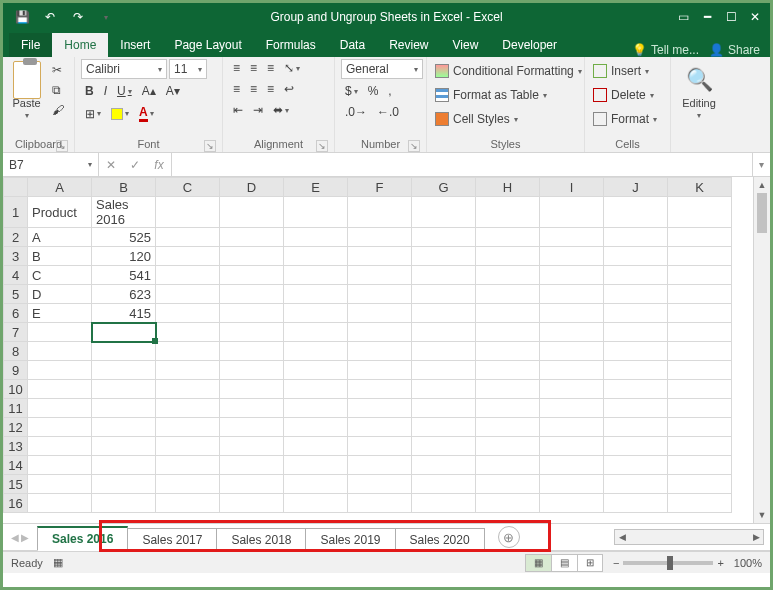 This screenshot has height=590, width=773. Describe the element at coordinates (689, 537) in the screenshot. I see `horizontal-scrollbar: ◀ ▶` at that location.